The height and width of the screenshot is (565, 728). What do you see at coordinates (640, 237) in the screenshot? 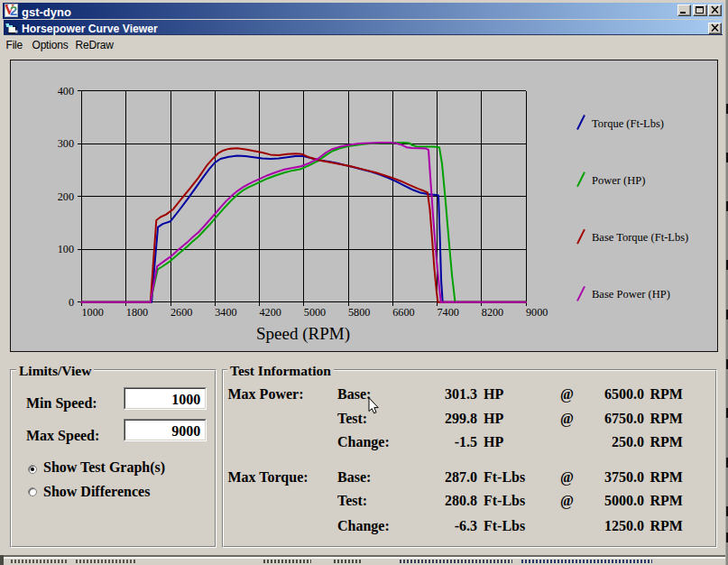
I see `svg-text: Base Torque (Ft-Lbs)` at bounding box center [640, 237].